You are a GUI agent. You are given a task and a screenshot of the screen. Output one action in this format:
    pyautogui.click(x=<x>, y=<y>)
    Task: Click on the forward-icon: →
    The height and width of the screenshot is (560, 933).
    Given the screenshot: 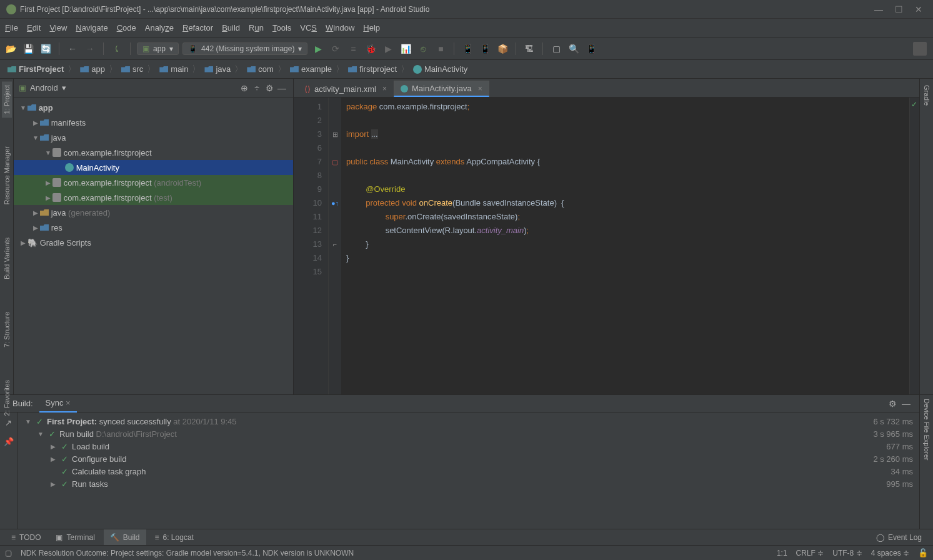 What is the action you would take?
    pyautogui.click(x=90, y=49)
    